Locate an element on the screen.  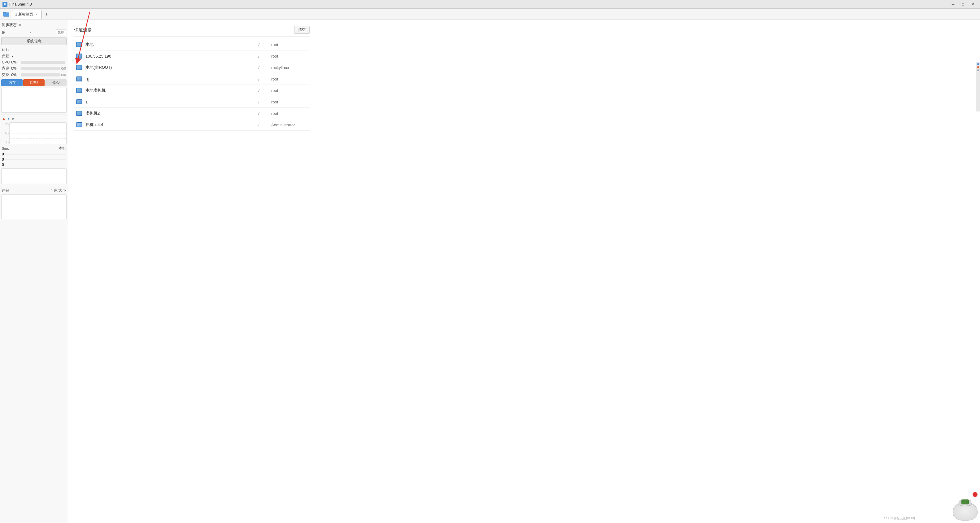
conn-user-2: root is located at coordinates (290, 56).